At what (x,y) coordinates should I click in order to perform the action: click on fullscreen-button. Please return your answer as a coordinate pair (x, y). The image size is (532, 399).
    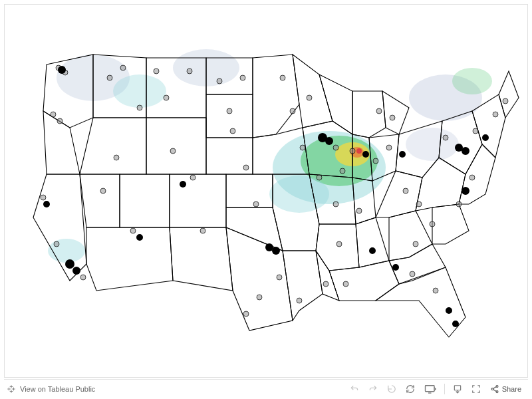
    Looking at the image, I should click on (476, 389).